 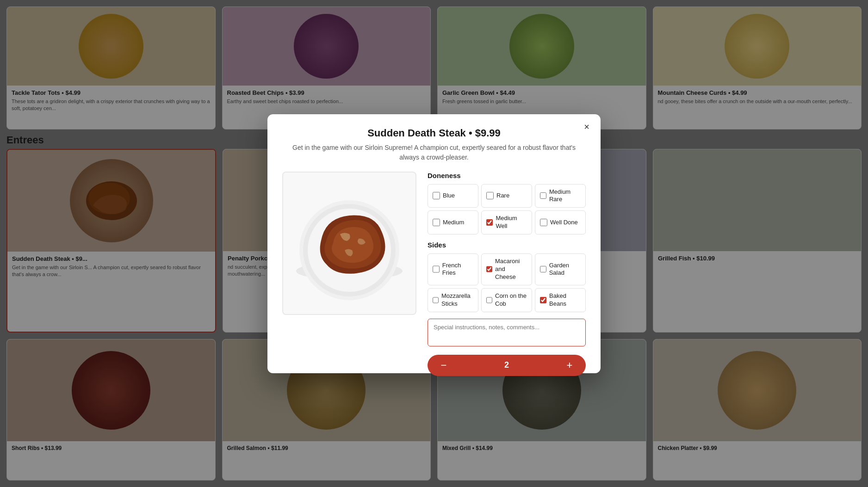 What do you see at coordinates (503, 196) in the screenshot?
I see `doneness-rare-label: Rare` at bounding box center [503, 196].